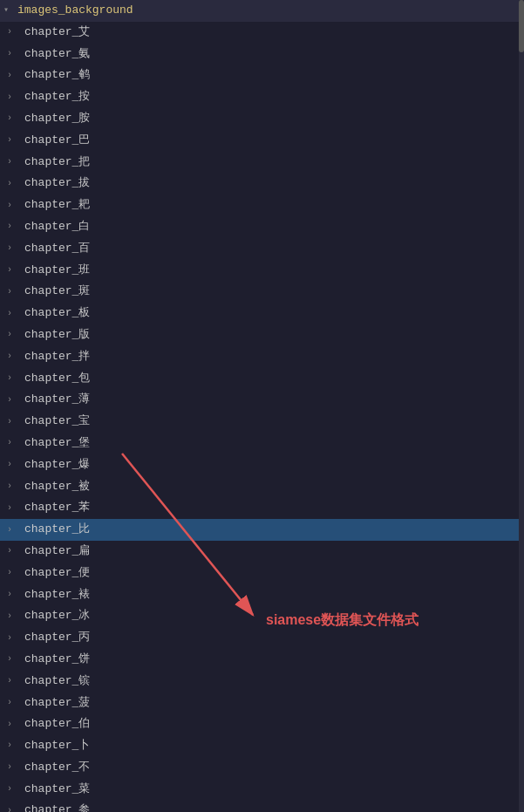  I want to click on list-item-label: chapter_白, so click(56, 227).